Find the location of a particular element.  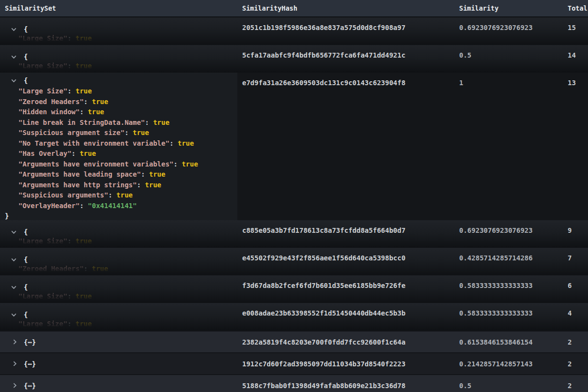

json-key: "Has Overlay" is located at coordinates (45, 153).